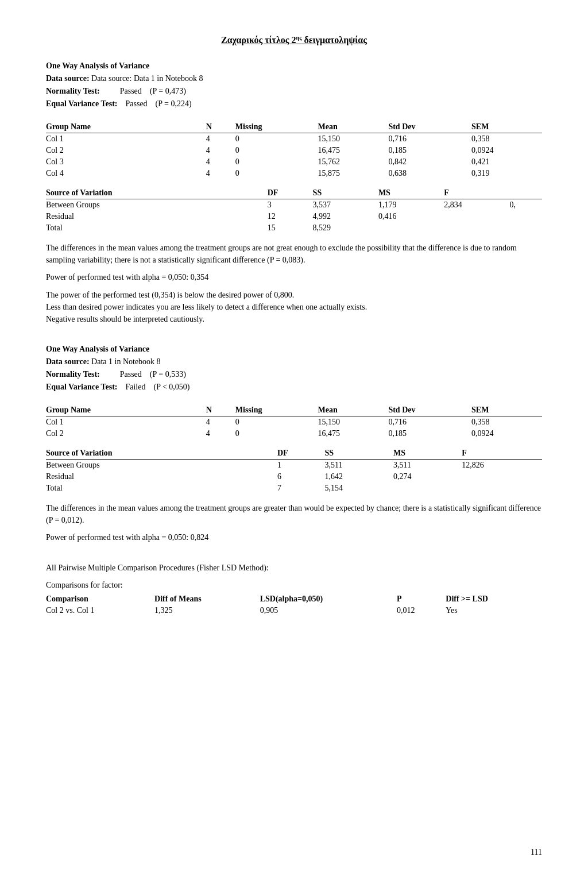 This screenshot has width=588, height=880. I want to click on page-title: Ζαχαρικός τίτλος 2ης δειγματοληψίας, so click(294, 40).